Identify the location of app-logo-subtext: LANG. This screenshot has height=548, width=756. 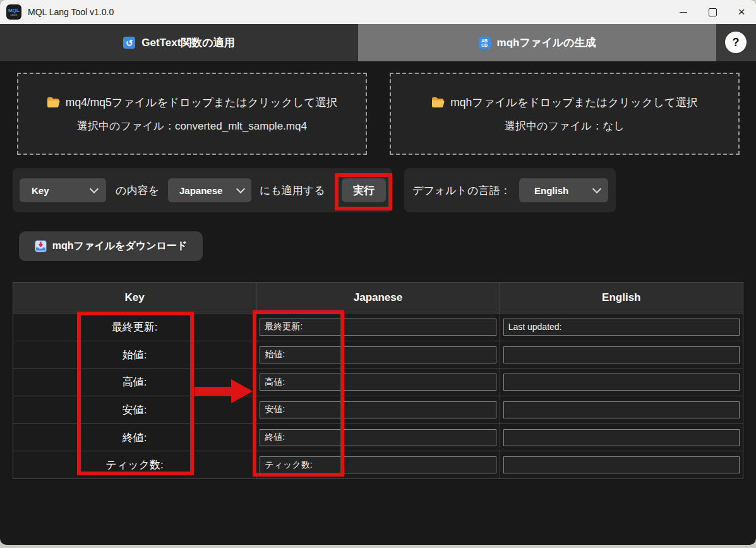
(14, 15).